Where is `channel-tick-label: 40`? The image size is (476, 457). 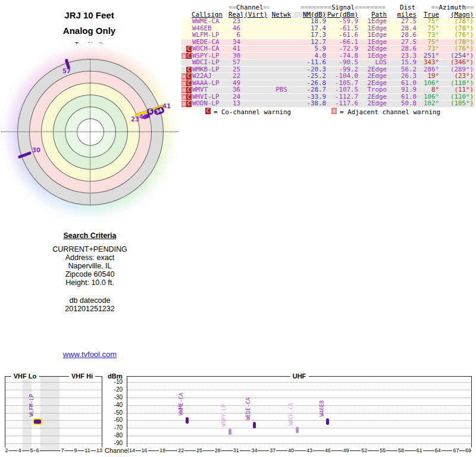 channel-tick-label: 40 is located at coordinates (291, 450).